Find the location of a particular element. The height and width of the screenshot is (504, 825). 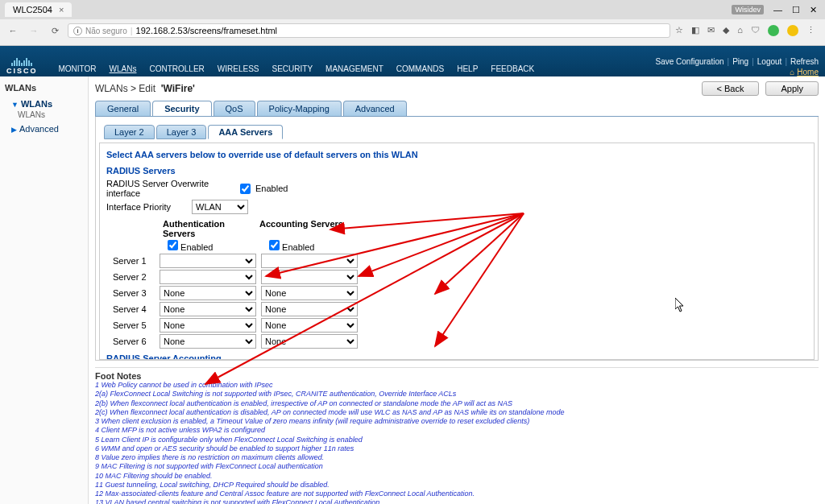

tab-general: General is located at coordinates (122, 108).